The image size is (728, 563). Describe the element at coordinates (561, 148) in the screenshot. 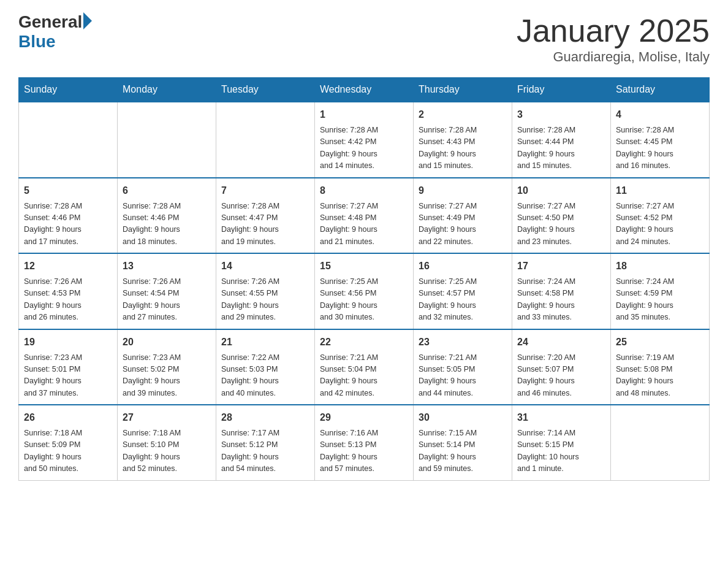

I see `day-info: Sunrise: 7:28 AM Sunset: 4:44 PM Dayligh…` at that location.